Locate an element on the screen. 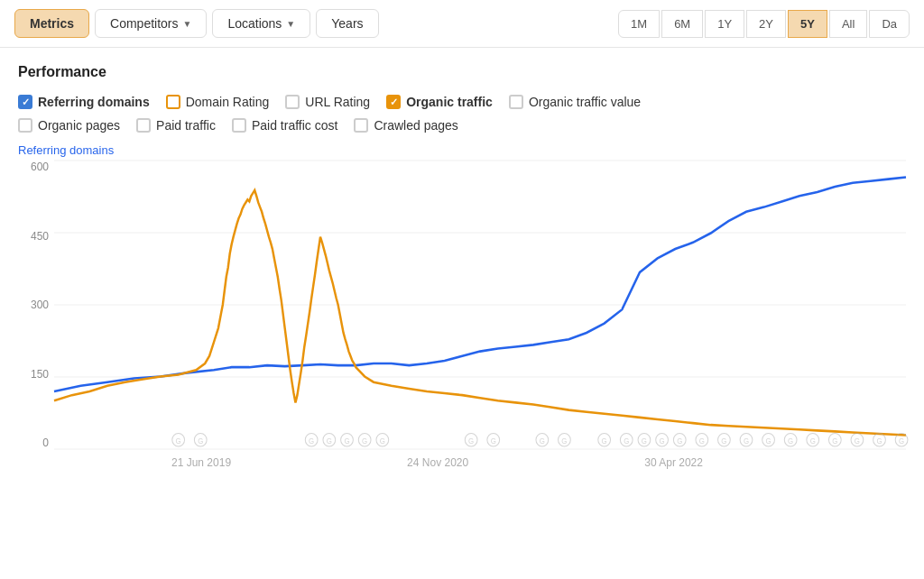 The image size is (924, 579). y-axis: 600 450 300 150 0 is located at coordinates (36, 305).